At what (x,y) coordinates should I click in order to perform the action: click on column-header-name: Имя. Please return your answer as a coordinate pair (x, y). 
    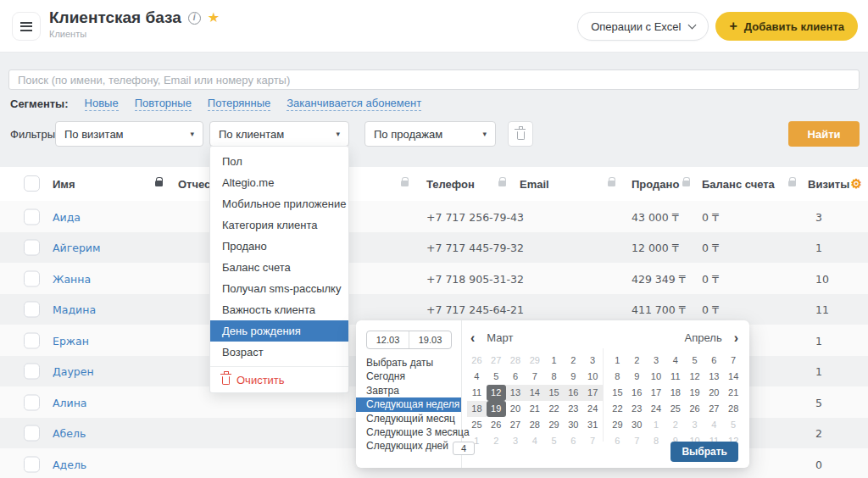
    Looking at the image, I should click on (64, 185).